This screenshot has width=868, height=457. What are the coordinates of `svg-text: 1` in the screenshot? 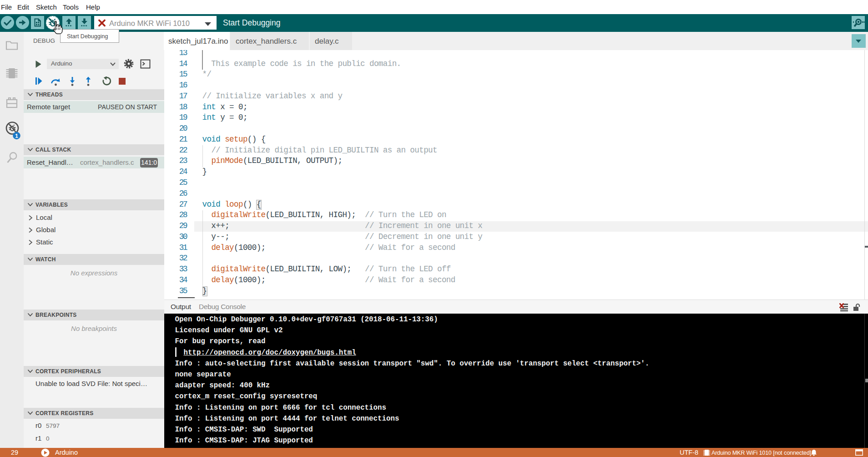 It's located at (16, 136).